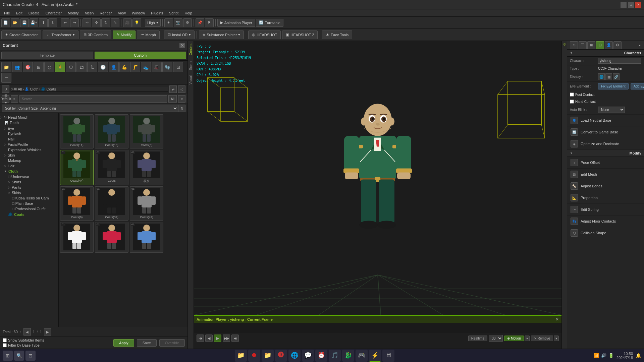 The image size is (644, 362). Describe the element at coordinates (191, 65) in the screenshot. I see `side-tab-scene: Scene` at that location.